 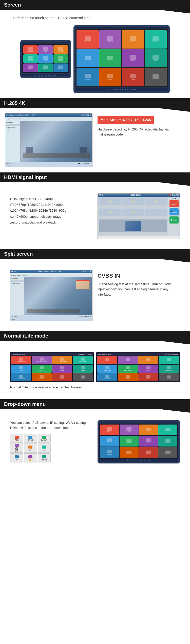 What do you see at coordinates (95, 441) in the screenshot?
I see `dropdown-content-wrapper: You can select PoE power, IP setting, WL…` at bounding box center [95, 441].